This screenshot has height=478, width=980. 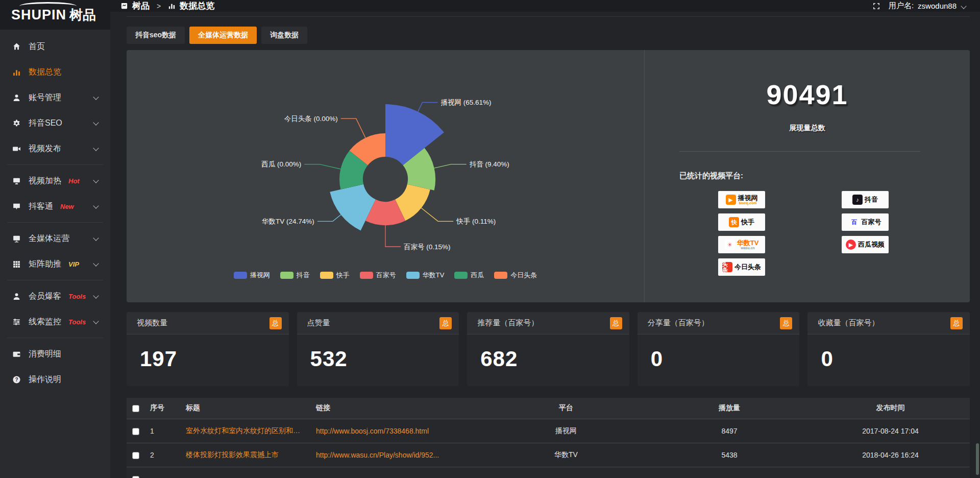 I want to click on member-icon, so click(x=16, y=296).